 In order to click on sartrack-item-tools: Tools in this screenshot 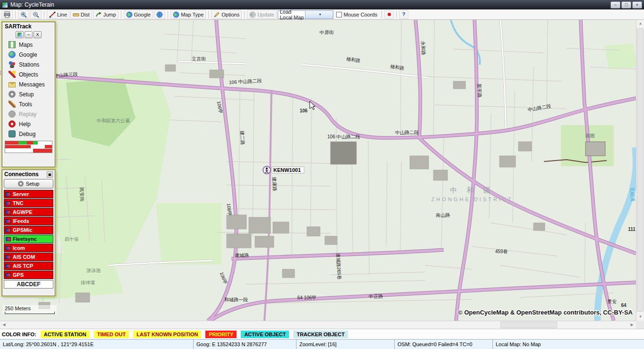, I will do `click(28, 104)`.